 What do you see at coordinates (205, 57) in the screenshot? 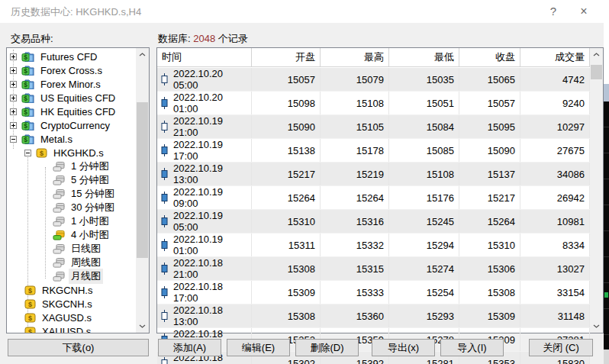
I see `column-header-time: 时间` at bounding box center [205, 57].